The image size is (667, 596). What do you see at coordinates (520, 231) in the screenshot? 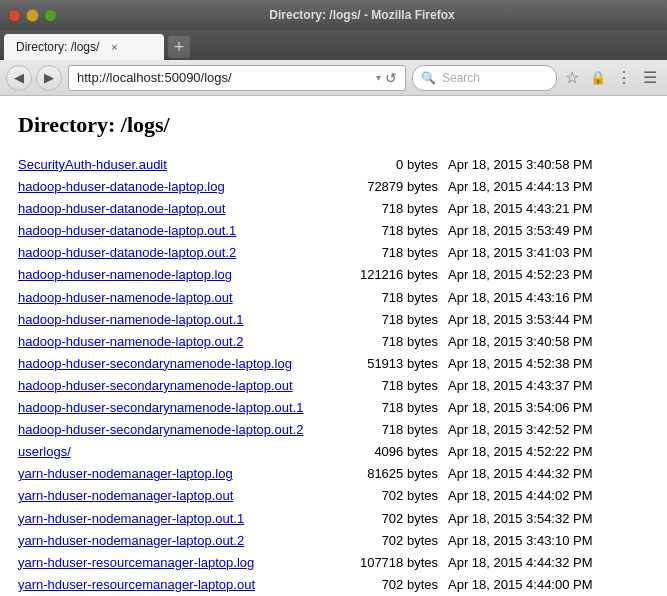
I see `file-date: Apr 18, 2015 3:53:49 PM` at bounding box center [520, 231].